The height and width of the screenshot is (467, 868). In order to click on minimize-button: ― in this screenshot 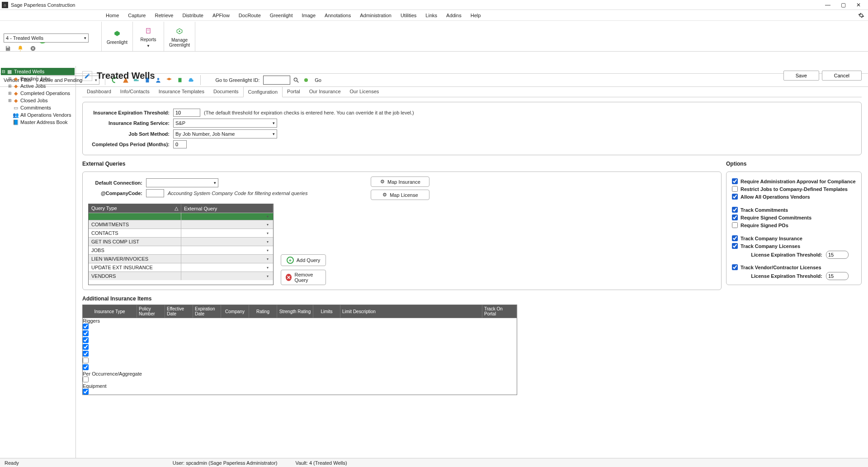, I will do `click(828, 5)`.